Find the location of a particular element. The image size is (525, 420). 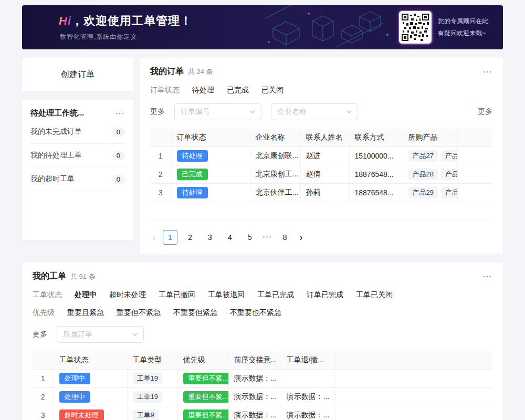

filter-option-done: 已完成 is located at coordinates (238, 90).